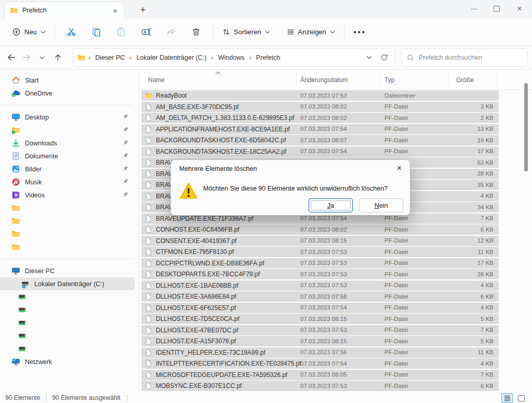 This screenshot has height=403, width=532. I want to click on cut-button, so click(72, 32).